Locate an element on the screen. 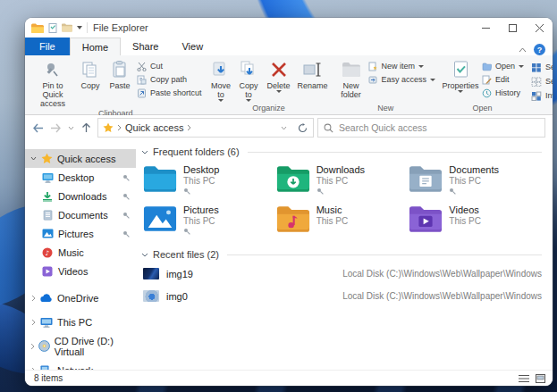  breadcrumb-quick-access: Quick access is located at coordinates (154, 128).